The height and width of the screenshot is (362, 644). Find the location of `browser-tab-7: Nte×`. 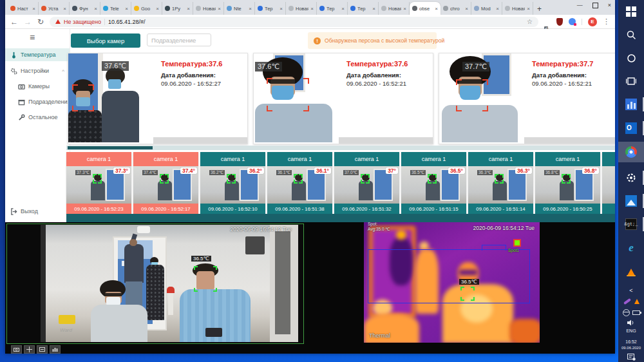

browser-tab-7: Nte× is located at coordinates (240, 8).